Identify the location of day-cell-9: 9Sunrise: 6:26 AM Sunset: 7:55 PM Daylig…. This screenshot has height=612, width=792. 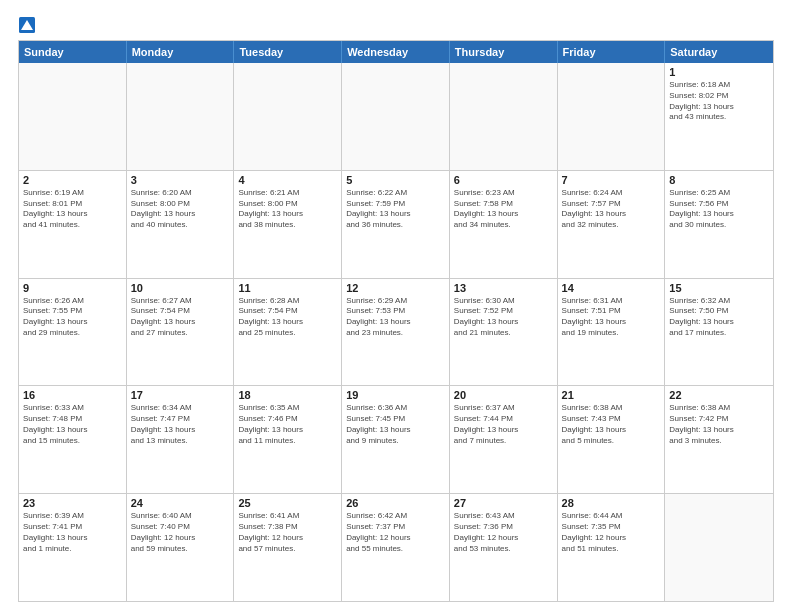
(73, 332).